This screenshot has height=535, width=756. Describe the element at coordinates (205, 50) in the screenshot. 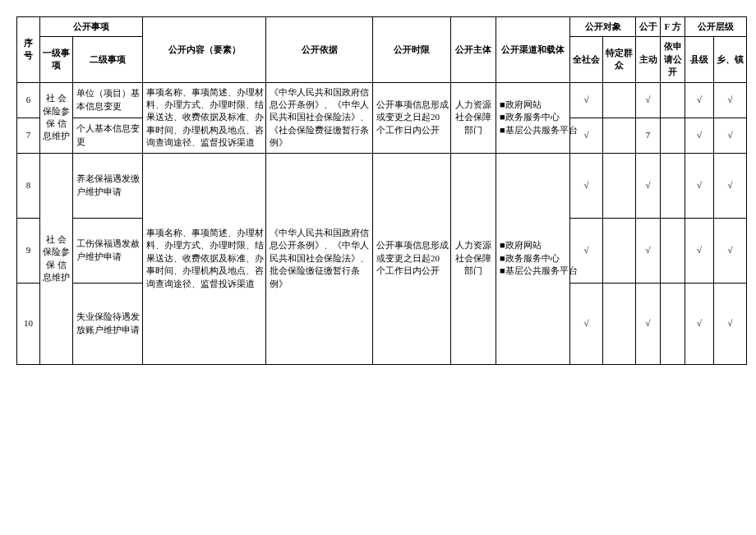

I see `header-content: 公开内容（要素）` at that location.